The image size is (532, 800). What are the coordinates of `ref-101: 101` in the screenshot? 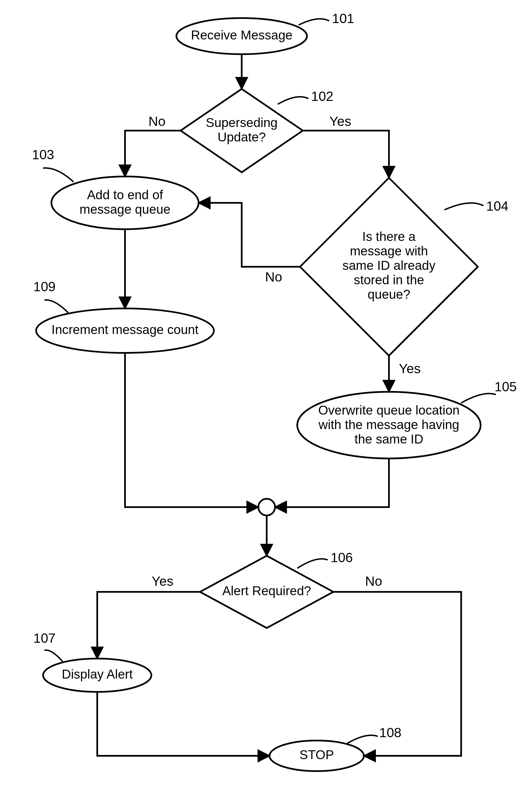 It's located at (343, 18).